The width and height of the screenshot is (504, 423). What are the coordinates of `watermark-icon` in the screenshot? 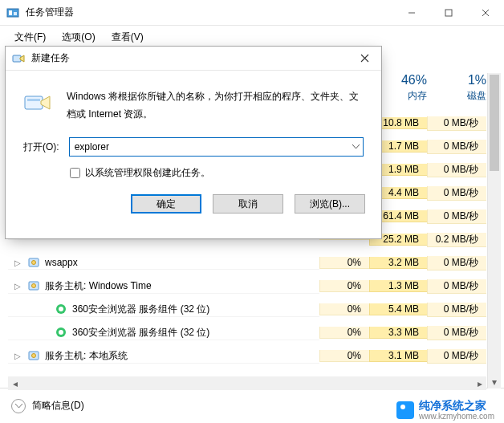 It's located at (405, 410).